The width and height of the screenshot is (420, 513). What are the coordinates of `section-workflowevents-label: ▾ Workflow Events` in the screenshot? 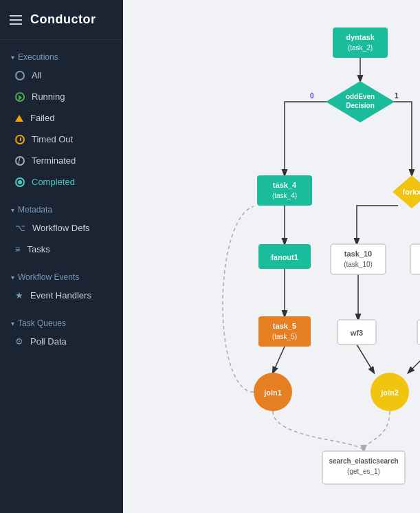 It's located at (62, 276).